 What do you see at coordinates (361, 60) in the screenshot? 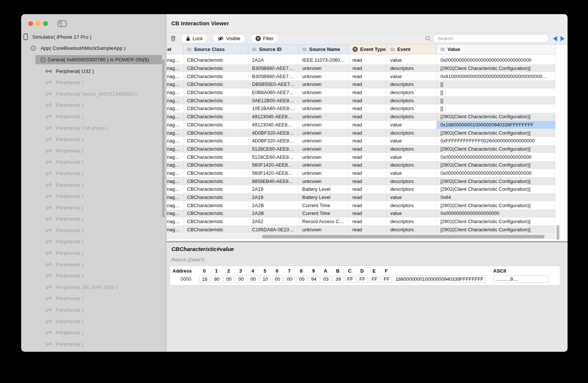
I see `table-row: nag…CBCharacteristic2A2AIEEE 11073-2060……` at bounding box center [361, 60].